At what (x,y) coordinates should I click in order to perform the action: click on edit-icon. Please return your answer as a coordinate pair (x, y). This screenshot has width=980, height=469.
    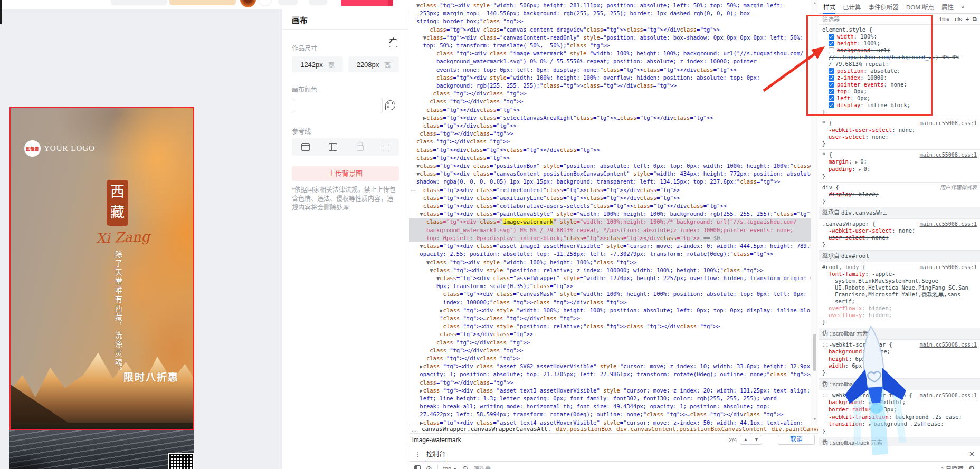
    Looking at the image, I should click on (393, 43).